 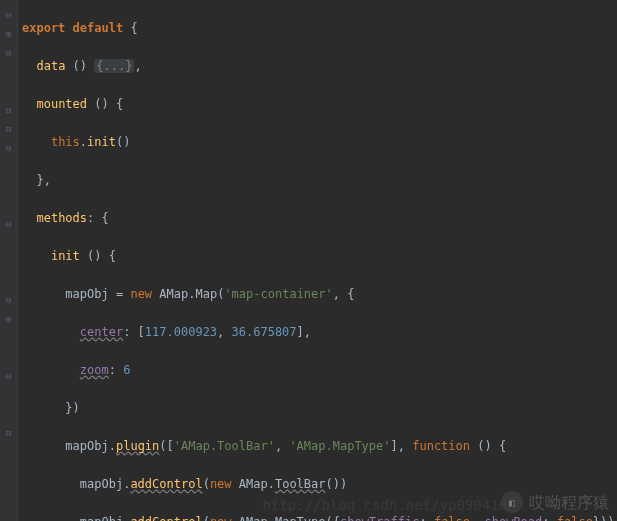 What do you see at coordinates (320, 408) in the screenshot?
I see `code-line: })` at bounding box center [320, 408].